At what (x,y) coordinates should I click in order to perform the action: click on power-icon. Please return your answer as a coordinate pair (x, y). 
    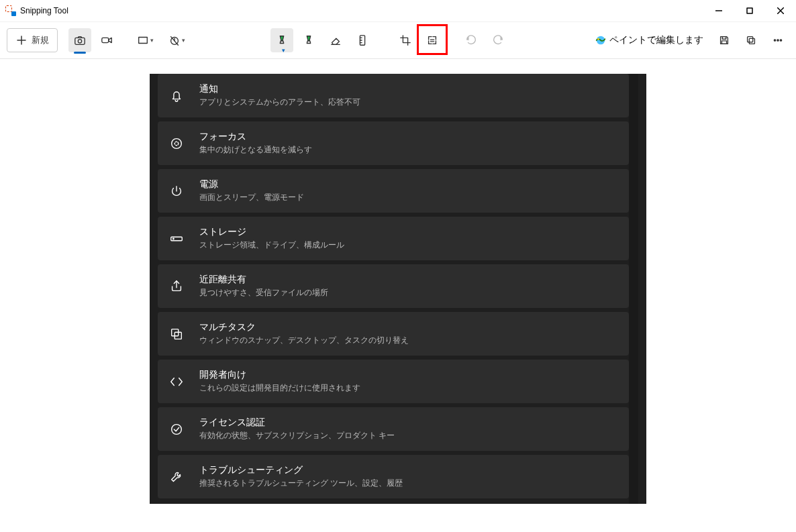
    Looking at the image, I should click on (177, 191).